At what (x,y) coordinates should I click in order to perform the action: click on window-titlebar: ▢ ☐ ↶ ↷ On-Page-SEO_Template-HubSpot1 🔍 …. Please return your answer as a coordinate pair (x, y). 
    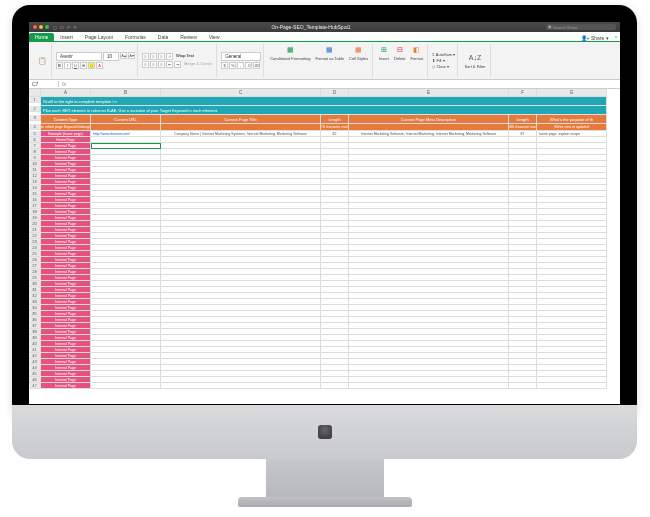
    Looking at the image, I should click on (324, 27).